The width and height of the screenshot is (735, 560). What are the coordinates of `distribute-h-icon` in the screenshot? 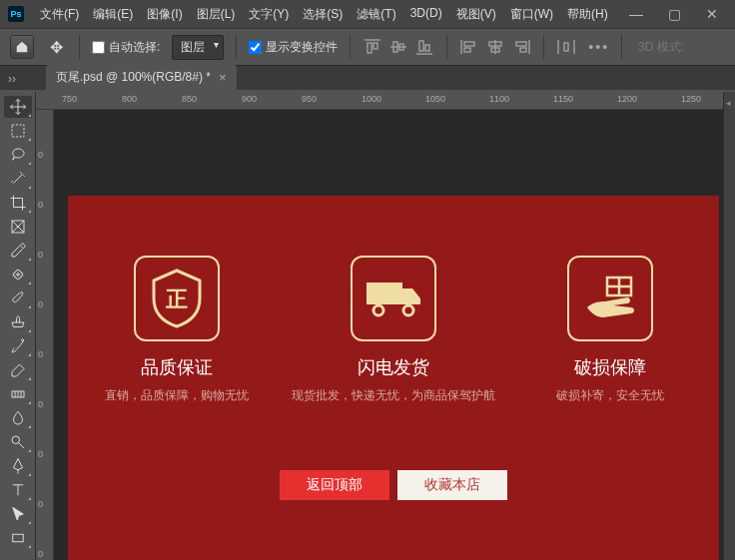 It's located at (566, 47).